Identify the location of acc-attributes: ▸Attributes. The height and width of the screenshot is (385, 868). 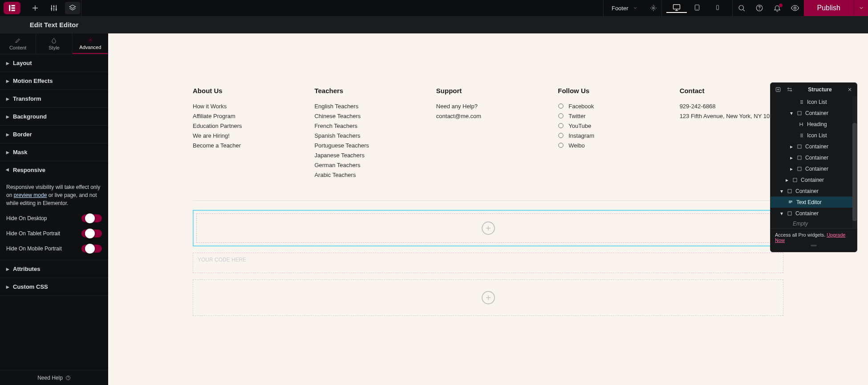
(54, 269).